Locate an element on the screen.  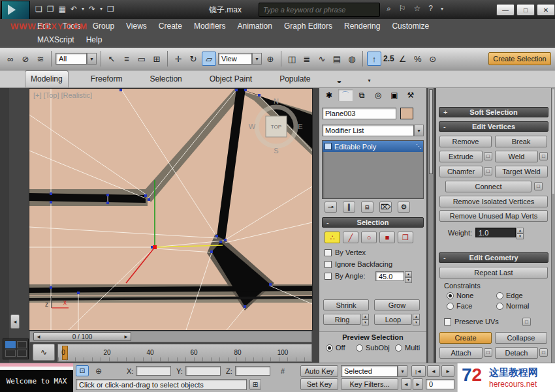
spinner-snap-icon: ⊙ is located at coordinates (433, 59).